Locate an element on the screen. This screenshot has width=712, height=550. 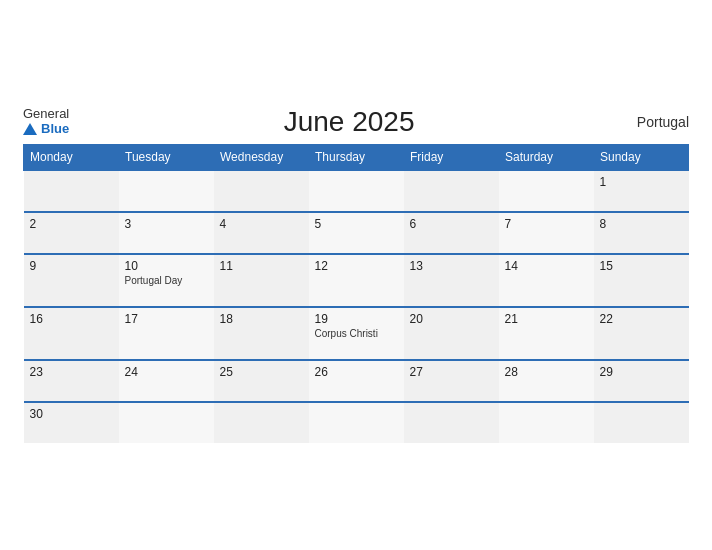
calendar-cell: 23 is located at coordinates (72, 381).